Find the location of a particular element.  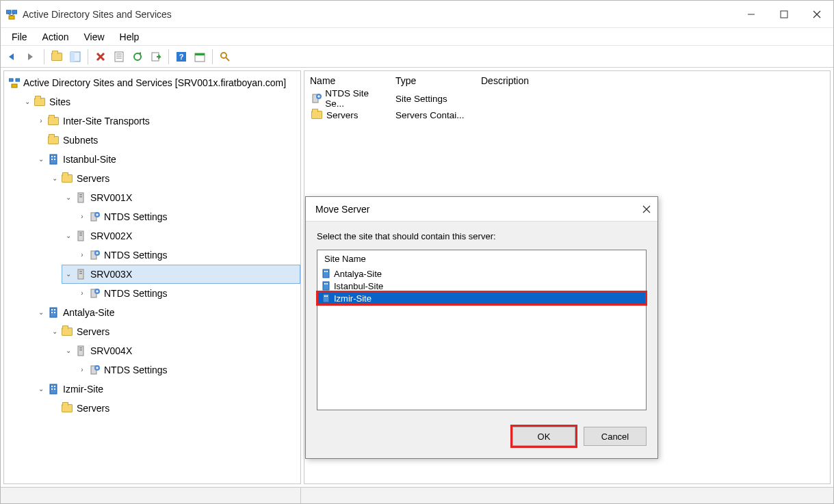

schedule-button is located at coordinates (200, 57).